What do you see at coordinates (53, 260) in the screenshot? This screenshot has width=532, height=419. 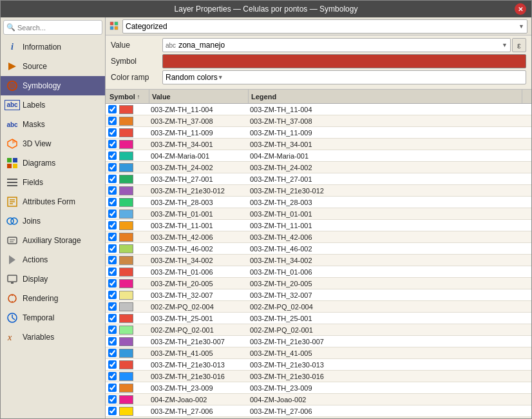 I see `sidebar-item-actions: Actions` at bounding box center [53, 260].